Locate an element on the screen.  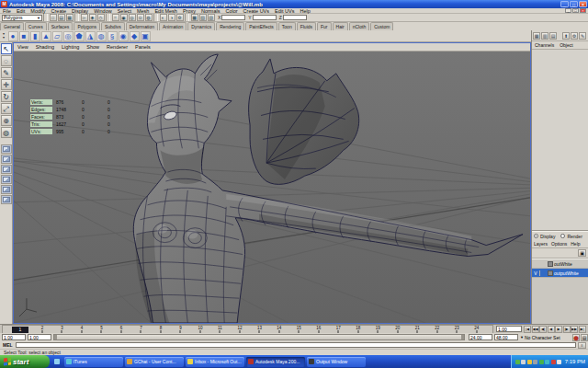
layer-visibility-toggle: V is located at coordinates (537, 273).